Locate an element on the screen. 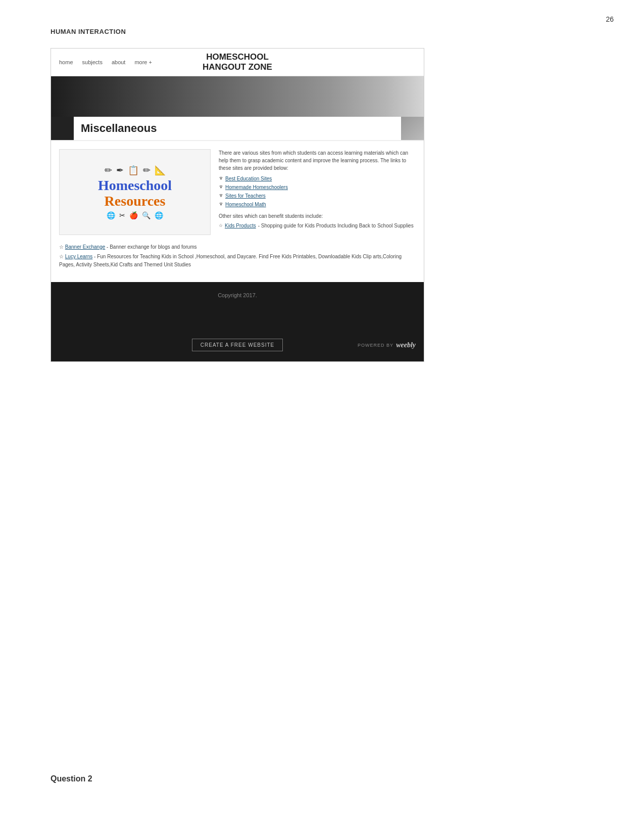 The image size is (644, 834). header-right-decoration is located at coordinates (412, 128).